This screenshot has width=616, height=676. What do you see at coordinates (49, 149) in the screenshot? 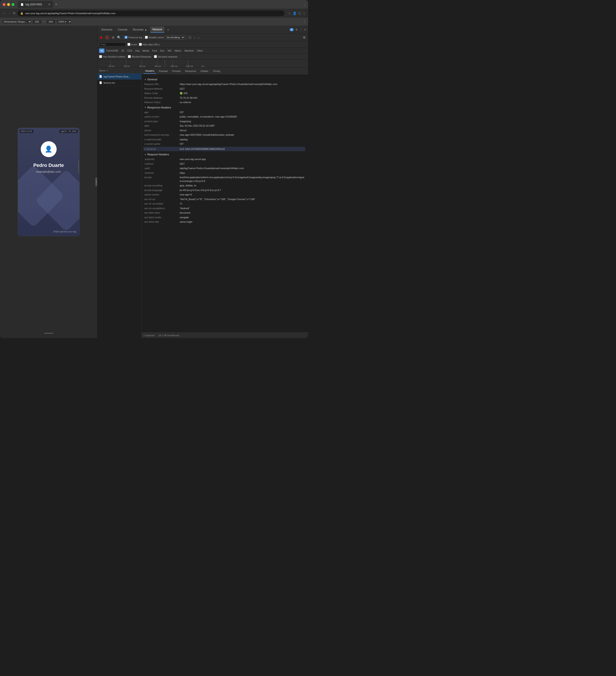
I see `avatar: 👤` at bounding box center [49, 149].